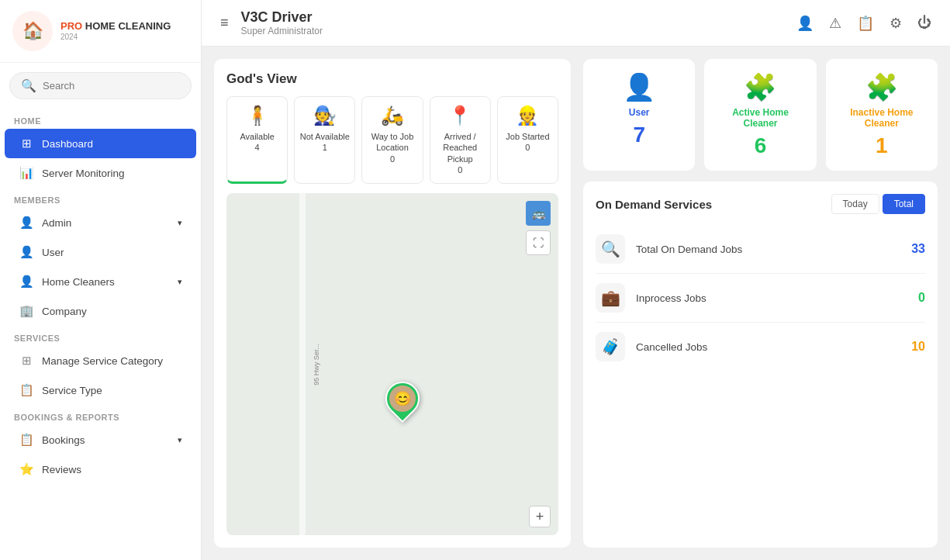 The image size is (950, 560). What do you see at coordinates (53, 253) in the screenshot?
I see `sidebar-label-user: User` at bounding box center [53, 253].